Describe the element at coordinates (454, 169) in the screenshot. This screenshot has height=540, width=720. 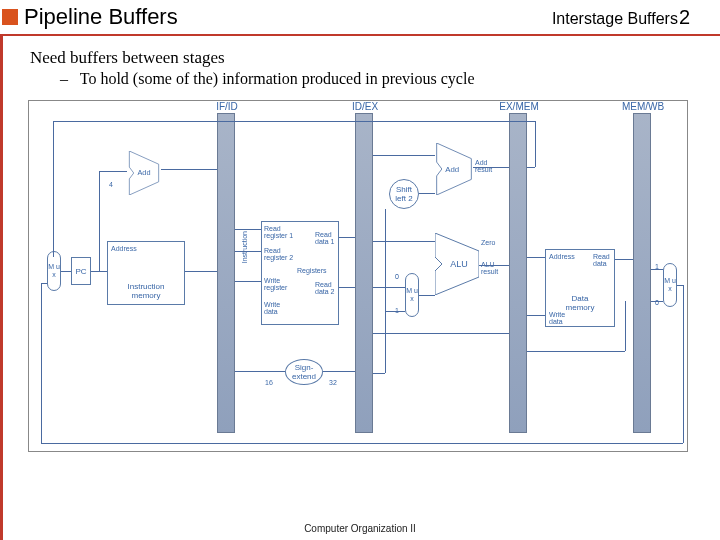
I see `add-branch: Add` at that location.